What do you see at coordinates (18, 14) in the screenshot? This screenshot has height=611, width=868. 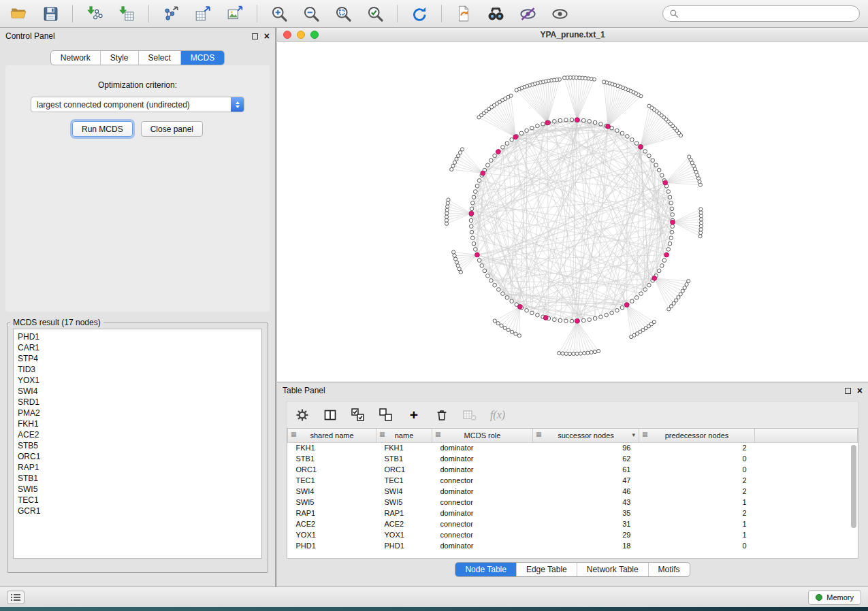 I see `open-session-button` at bounding box center [18, 14].